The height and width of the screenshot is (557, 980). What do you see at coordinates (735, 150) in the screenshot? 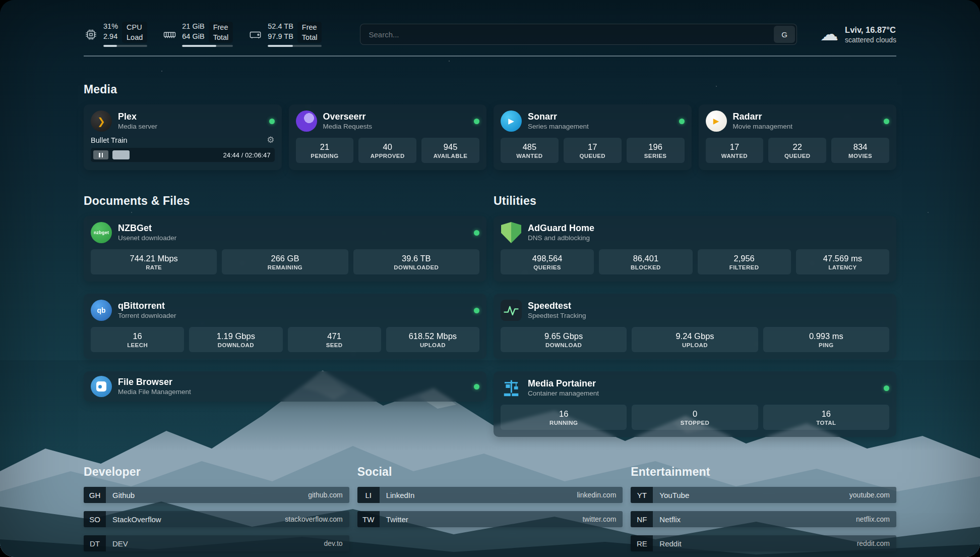
I see `stat-tile: 17 WANTED` at bounding box center [735, 150].